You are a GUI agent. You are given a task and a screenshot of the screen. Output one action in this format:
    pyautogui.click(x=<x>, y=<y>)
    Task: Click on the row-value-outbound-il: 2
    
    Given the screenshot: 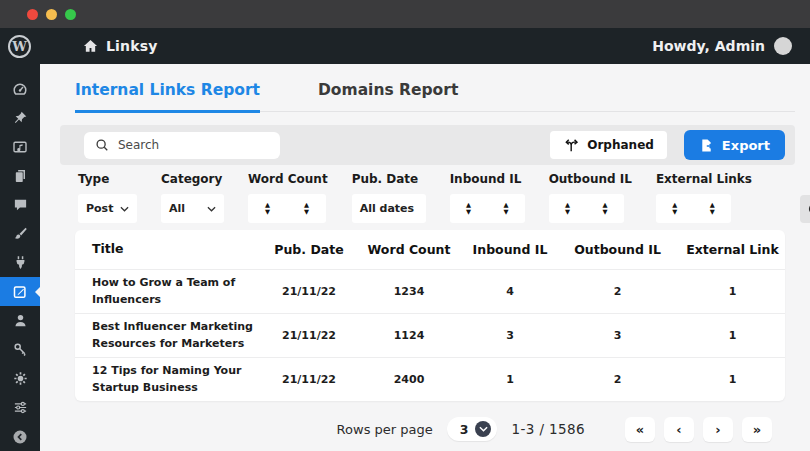 What is the action you would take?
    pyautogui.click(x=618, y=292)
    